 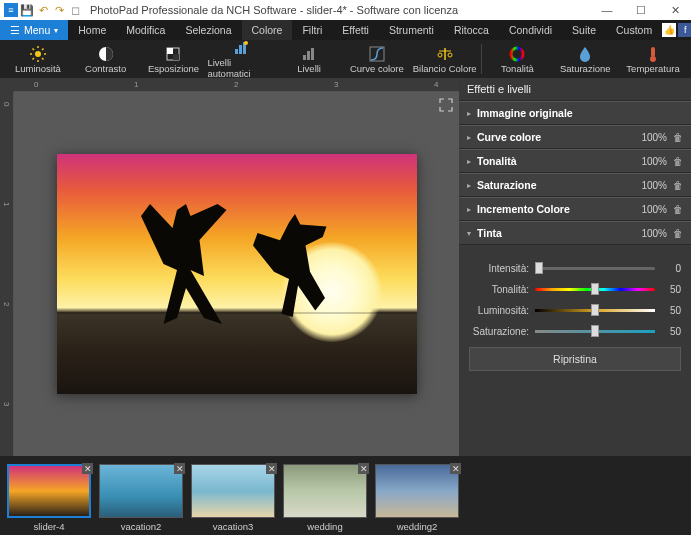 What do you see at coordinates (671, 290) in the screenshot?
I see `hue-value: 50` at bounding box center [671, 290].